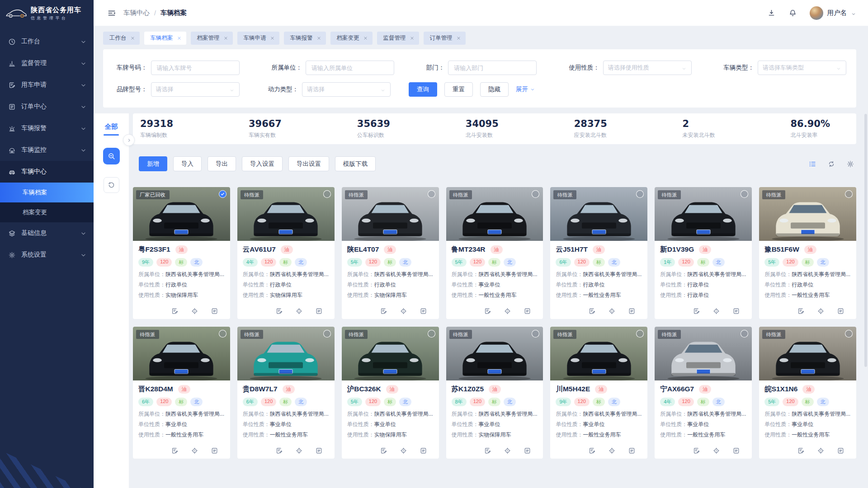 The image size is (868, 488). I want to click on vehicle-card: 待指派 宁AX66G7 油 4年 120 标 北 所属单位：陕西省机关事务管理局…, so click(703, 393).